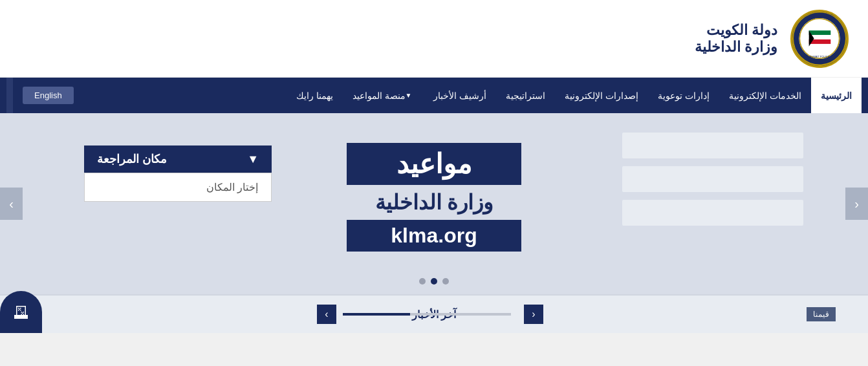 Image resolution: width=868 pixels, height=366 pixels. Describe the element at coordinates (534, 314) in the screenshot. I see `news-next-button: ›` at that location.